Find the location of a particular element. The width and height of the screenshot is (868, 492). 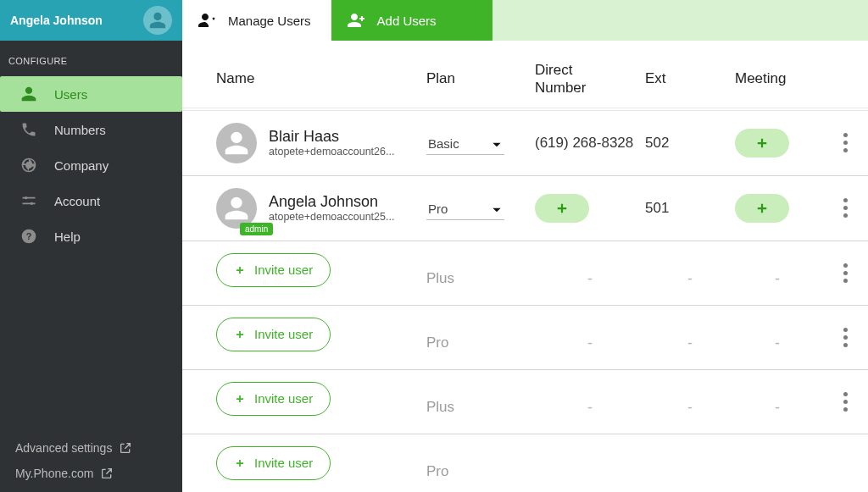

empty-user-row: Invite user Plus - - - is located at coordinates (526, 402).